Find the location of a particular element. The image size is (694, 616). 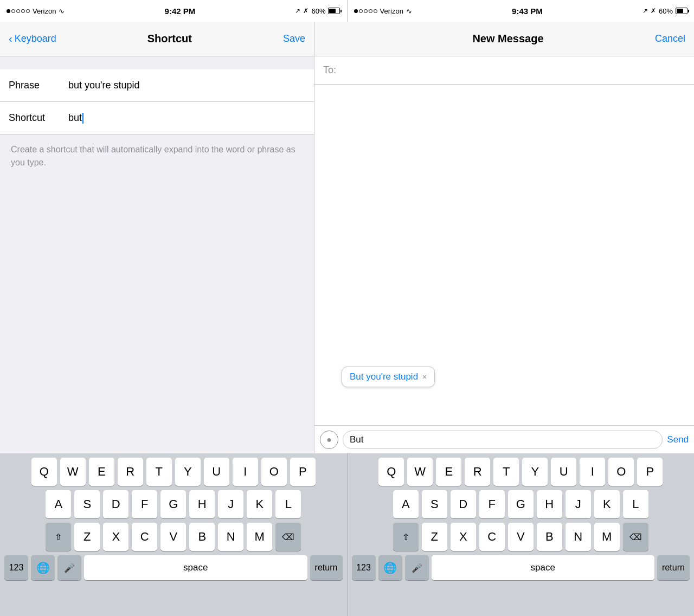

key-h-r: H is located at coordinates (550, 504).